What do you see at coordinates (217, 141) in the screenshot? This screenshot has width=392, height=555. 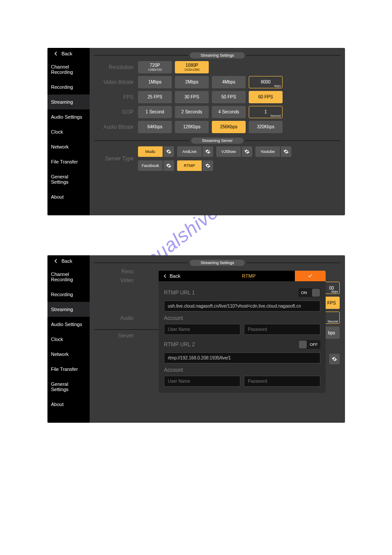 I see `section-title: Streaming Server` at bounding box center [217, 141].